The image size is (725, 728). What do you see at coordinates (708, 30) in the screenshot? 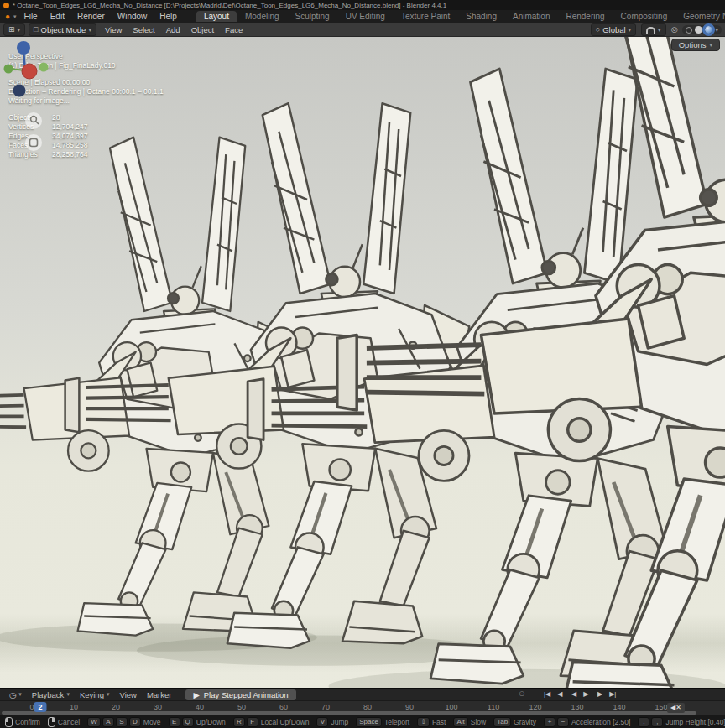
I see `shading-rendered-button` at bounding box center [708, 30].